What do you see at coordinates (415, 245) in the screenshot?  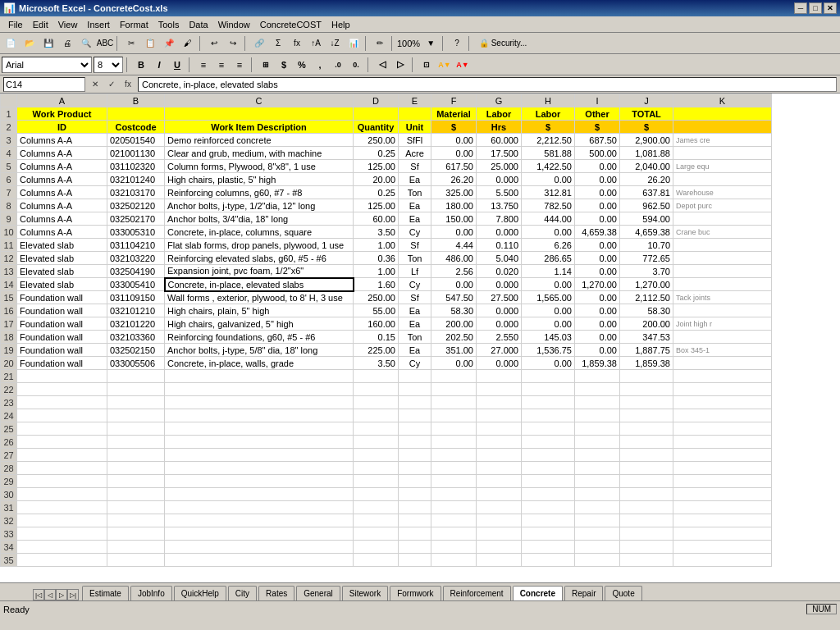 I see `cell-r11-e: Sf` at bounding box center [415, 245].